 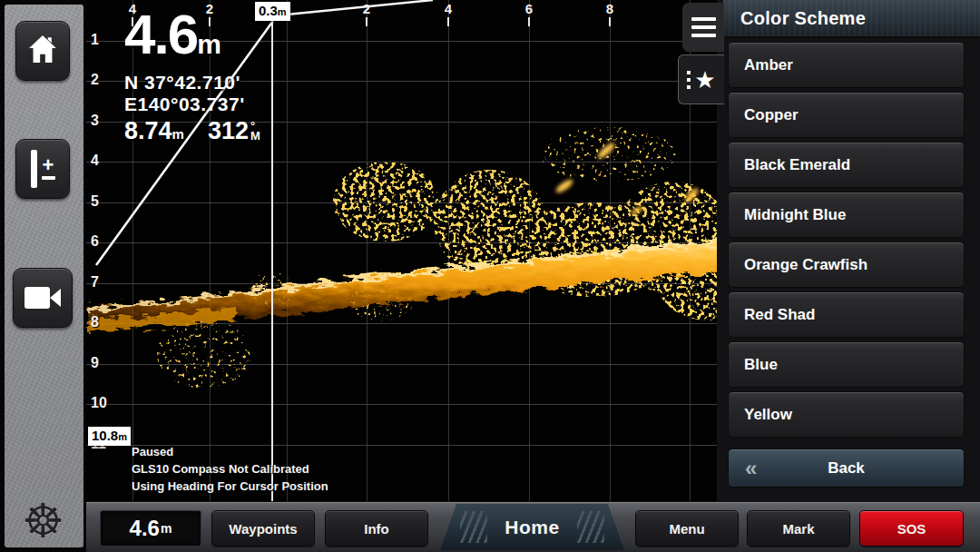 I want to click on depth-field-button: 4.6m, so click(x=151, y=528).